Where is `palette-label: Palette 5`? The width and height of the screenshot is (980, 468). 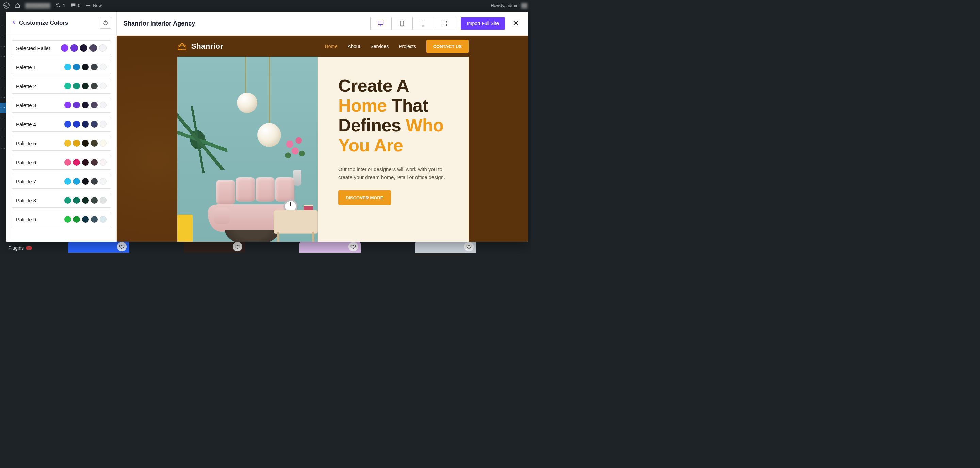 palette-label: Palette 5 is located at coordinates (40, 143).